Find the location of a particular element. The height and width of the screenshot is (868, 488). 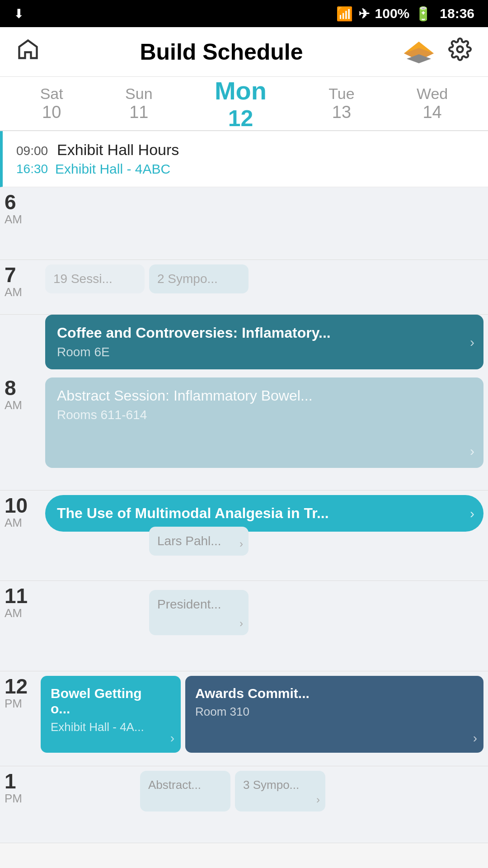

time-slot-1pm: Abstract... 3 Sympo... › is located at coordinates (264, 805).